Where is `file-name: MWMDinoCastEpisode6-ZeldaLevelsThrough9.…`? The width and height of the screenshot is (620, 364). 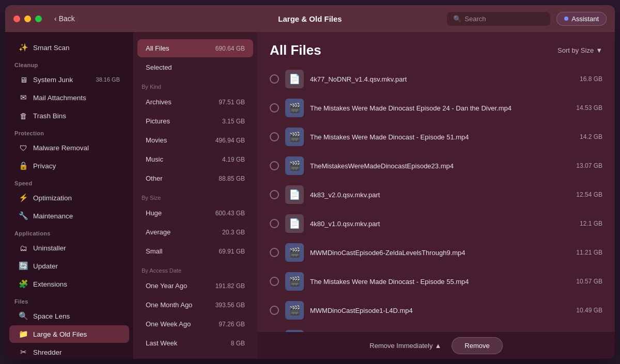
file-name: MWMDinoCastEpisode6-ZeldaLevelsThrough9.… is located at coordinates (435, 253).